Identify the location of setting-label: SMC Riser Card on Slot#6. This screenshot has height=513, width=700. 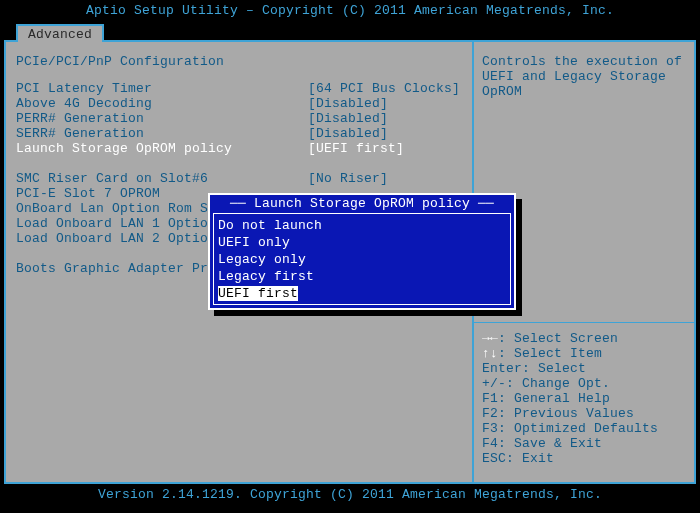
(162, 178).